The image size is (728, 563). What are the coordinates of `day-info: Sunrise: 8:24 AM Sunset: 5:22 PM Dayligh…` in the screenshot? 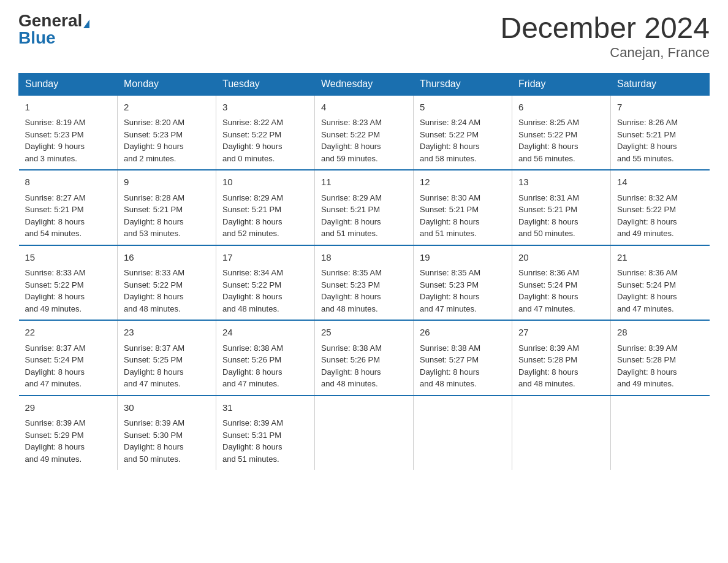 It's located at (463, 140).